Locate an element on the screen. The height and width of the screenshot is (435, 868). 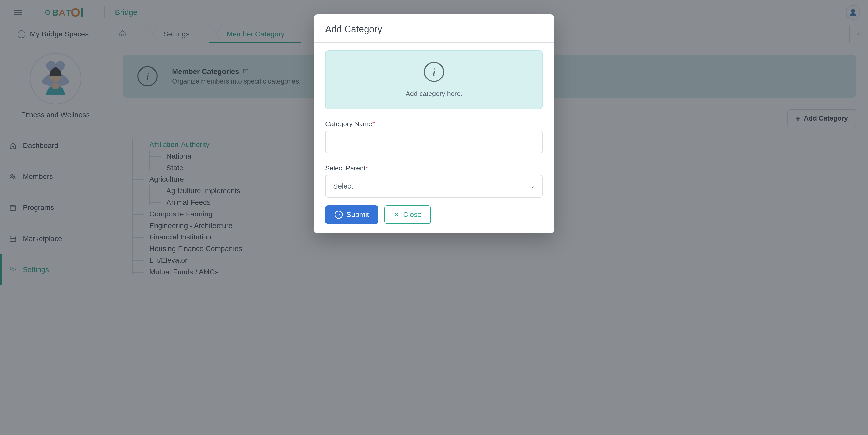
modal-title: Add Category is located at coordinates (434, 29).